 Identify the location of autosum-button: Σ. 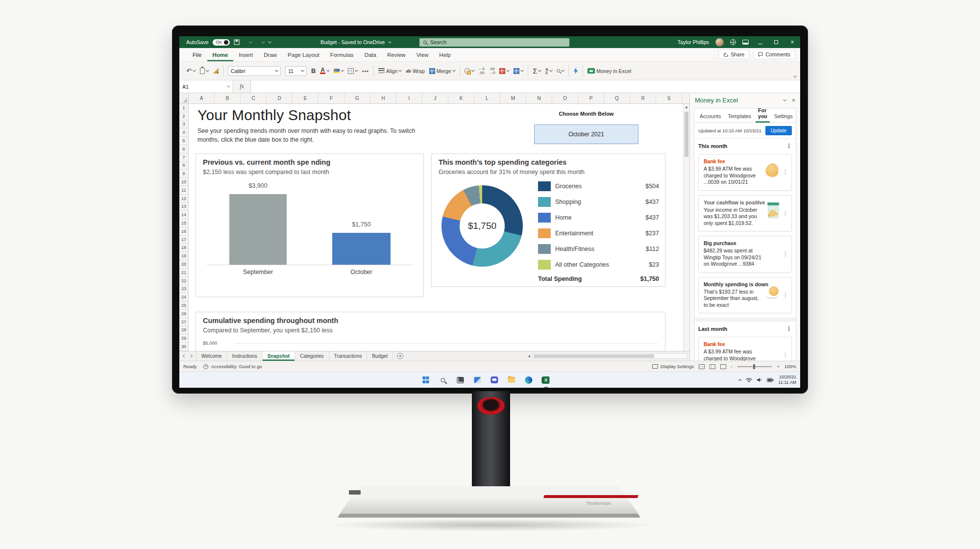
(537, 71).